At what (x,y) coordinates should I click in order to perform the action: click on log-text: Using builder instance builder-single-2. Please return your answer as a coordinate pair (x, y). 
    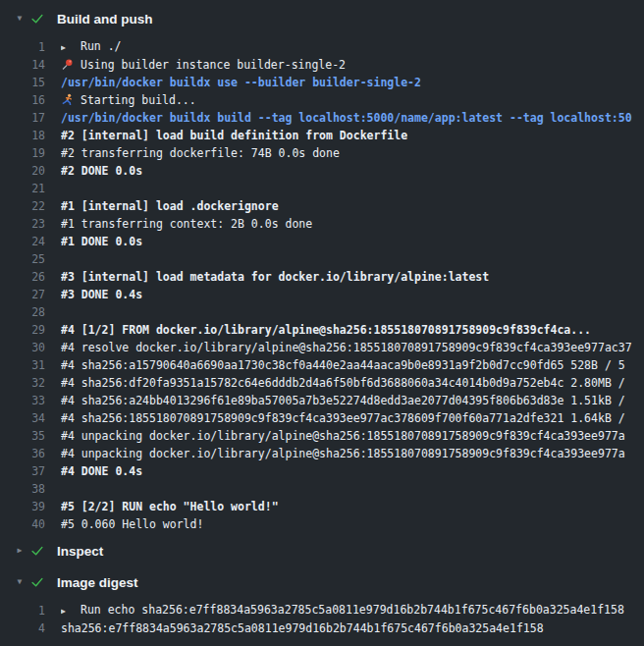
    Looking at the image, I should click on (213, 65).